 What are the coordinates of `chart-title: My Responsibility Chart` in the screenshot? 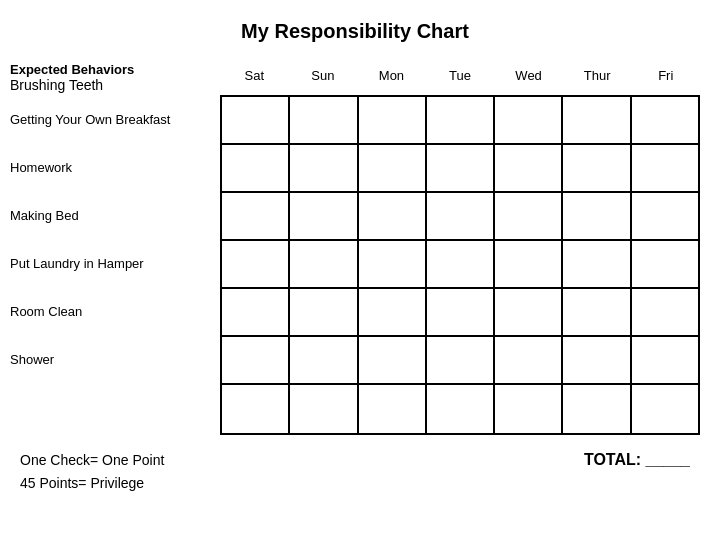 It's located at (355, 32).